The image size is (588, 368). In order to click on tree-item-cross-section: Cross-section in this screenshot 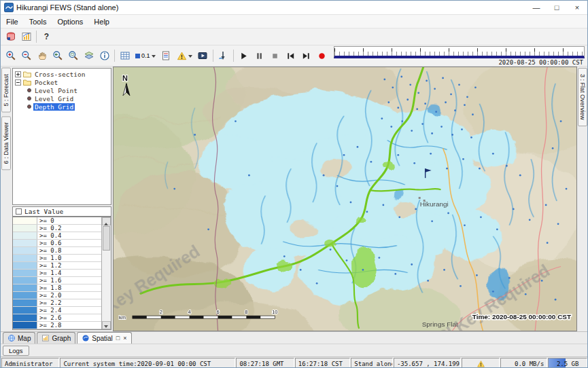, I will do `click(62, 74)`.